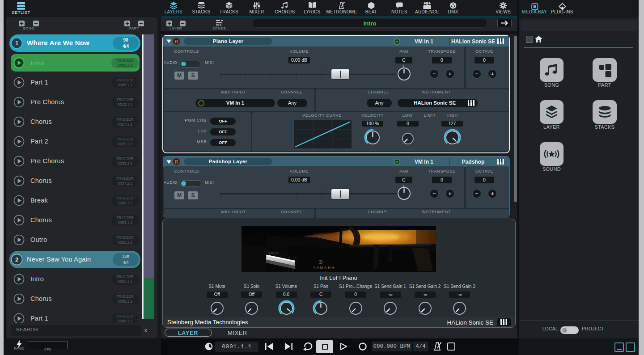 The width and height of the screenshot is (644, 355). I want to click on svg-text: 2, so click(17, 259).